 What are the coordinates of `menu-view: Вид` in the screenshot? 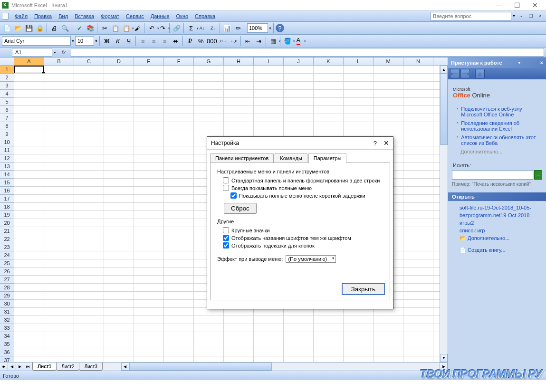 It's located at (63, 16).